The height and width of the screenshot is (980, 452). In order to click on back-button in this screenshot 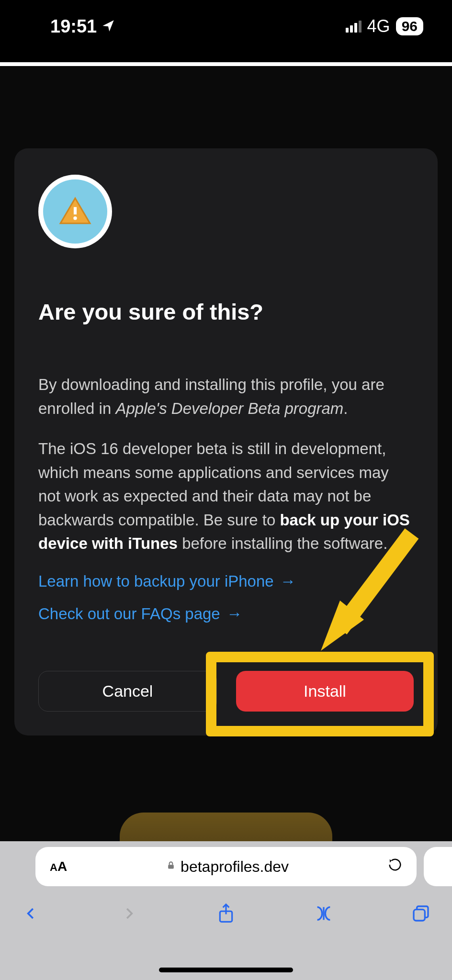, I will do `click(31, 913)`.